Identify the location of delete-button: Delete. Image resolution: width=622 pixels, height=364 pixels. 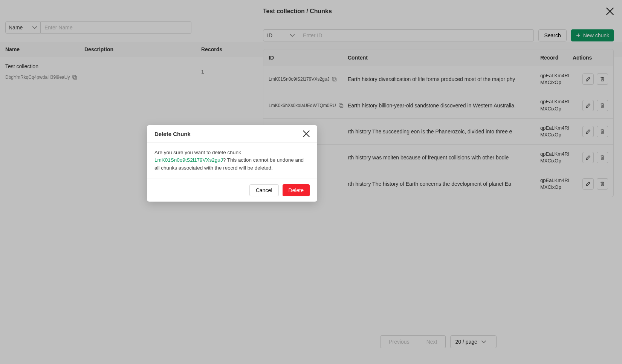
(296, 190).